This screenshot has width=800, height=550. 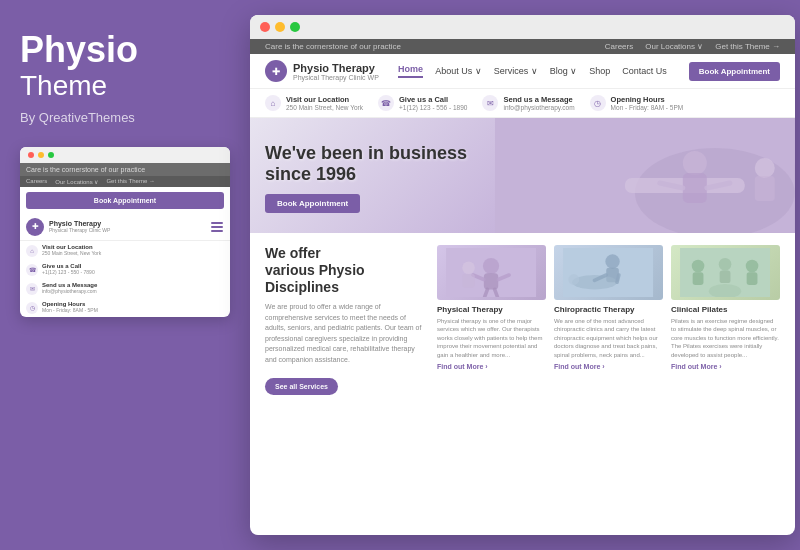 I want to click on site-nav-links: Home About Us ∨ Services ∨ Blog ∨ Shop C…, so click(x=589, y=72).